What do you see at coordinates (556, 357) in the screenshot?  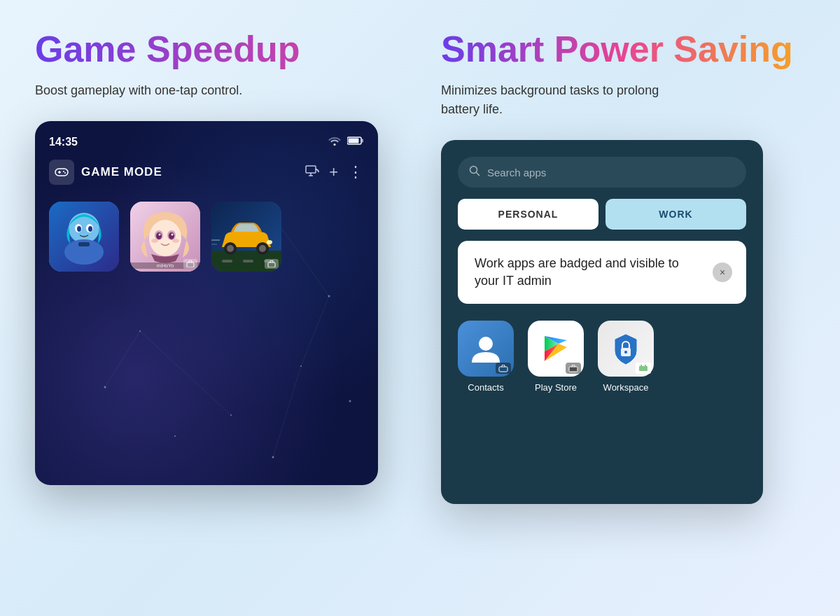 I see `work-app-playstore: Play Store` at bounding box center [556, 357].